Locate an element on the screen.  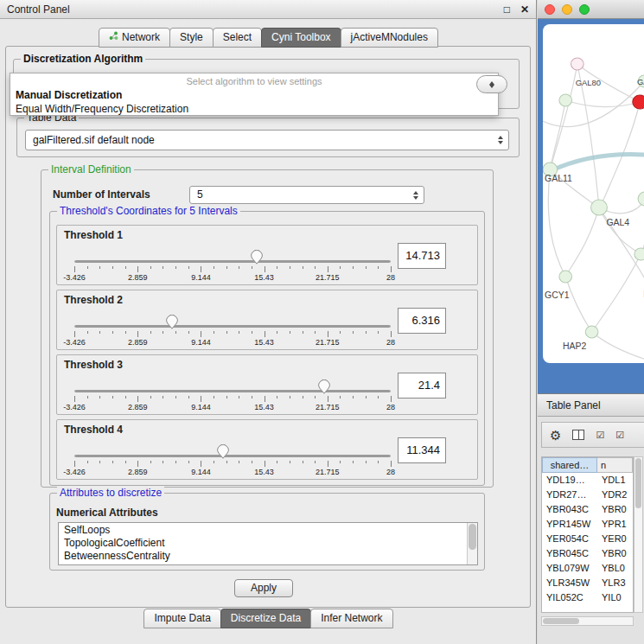
cell-shared-name: YBR043C is located at coordinates (570, 510).